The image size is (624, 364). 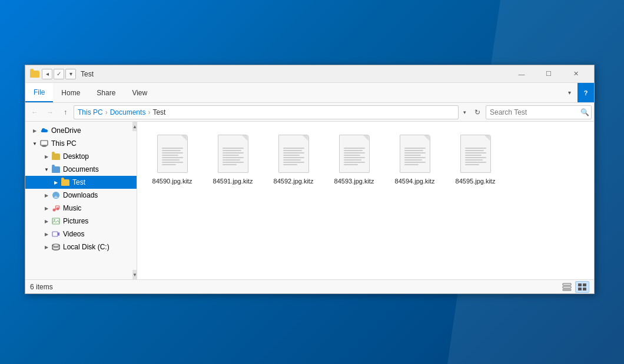 I want to click on address-dropdown-button: ▾, so click(x=464, y=112).